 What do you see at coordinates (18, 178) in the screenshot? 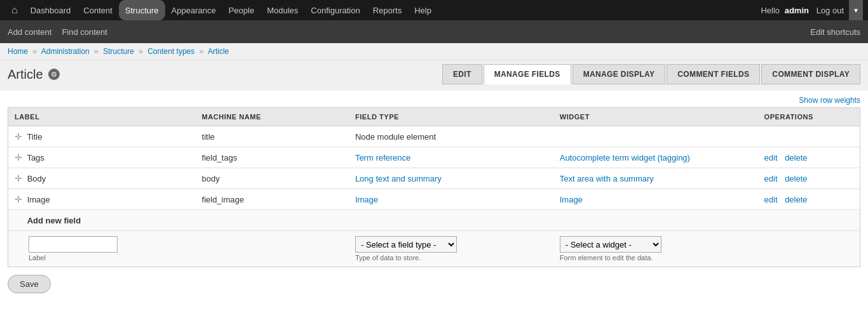
I see `drag-handle-body: ✛` at bounding box center [18, 178].